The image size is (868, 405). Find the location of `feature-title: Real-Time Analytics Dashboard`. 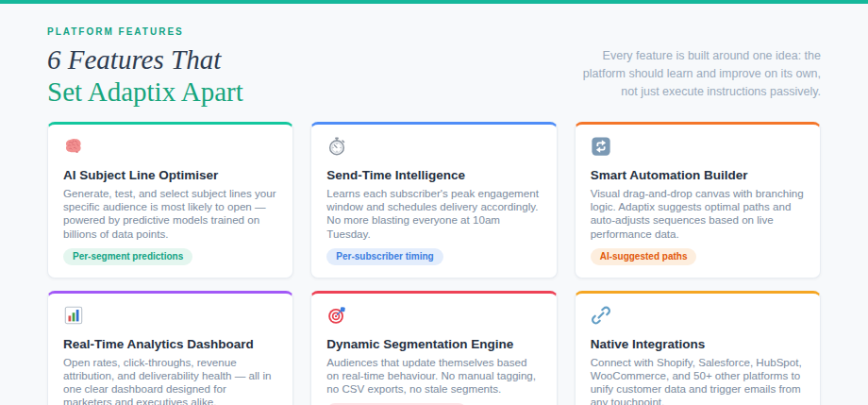

feature-title: Real-Time Analytics Dashboard is located at coordinates (170, 344).